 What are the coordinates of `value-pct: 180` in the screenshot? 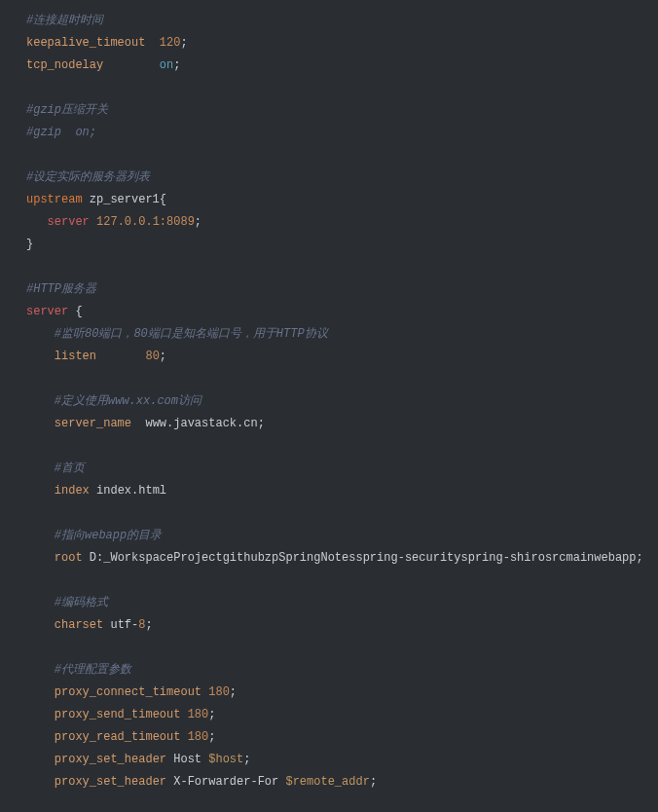 It's located at (219, 692).